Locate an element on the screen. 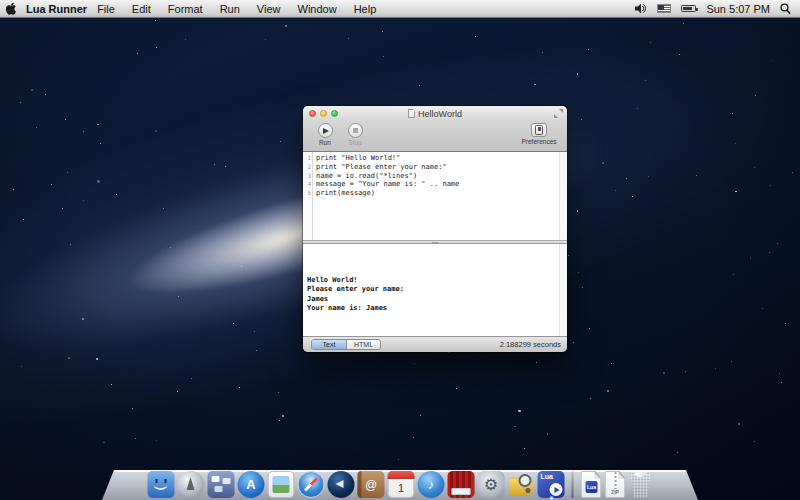 The width and height of the screenshot is (800, 500). dock-icon-lua-document: Lua is located at coordinates (592, 484).